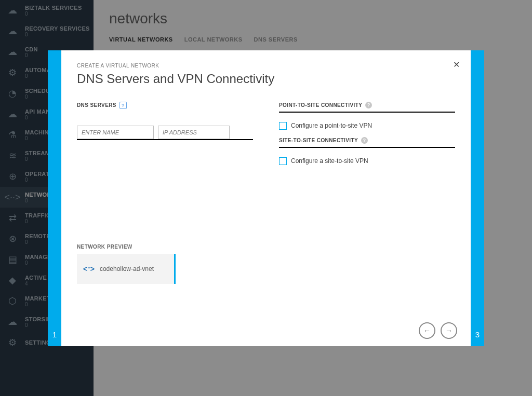 This screenshot has height=396, width=532. What do you see at coordinates (89, 269) in the screenshot?
I see `vnet-icon: <··>` at bounding box center [89, 269].